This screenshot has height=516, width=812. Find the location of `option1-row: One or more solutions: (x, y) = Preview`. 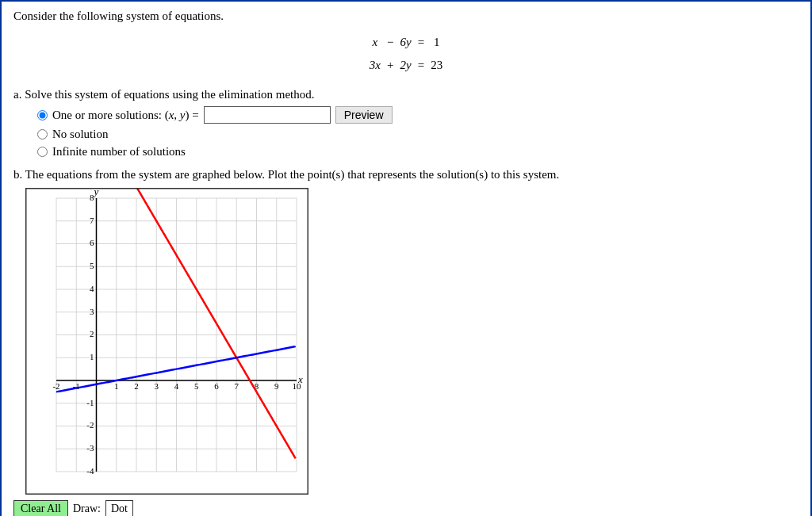

option1-row: One or more solutions: (x, y) = Preview is located at coordinates (418, 115).